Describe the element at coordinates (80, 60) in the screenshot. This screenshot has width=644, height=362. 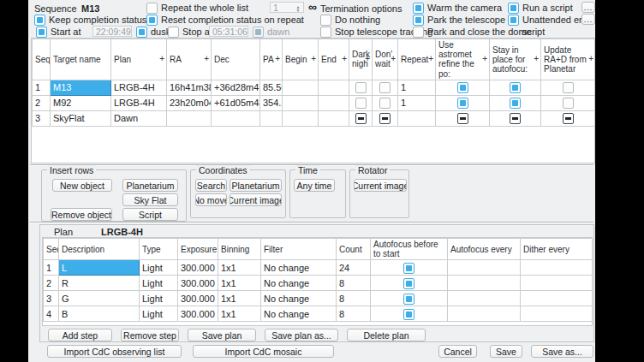
I see `col-target-name: Target name` at that location.